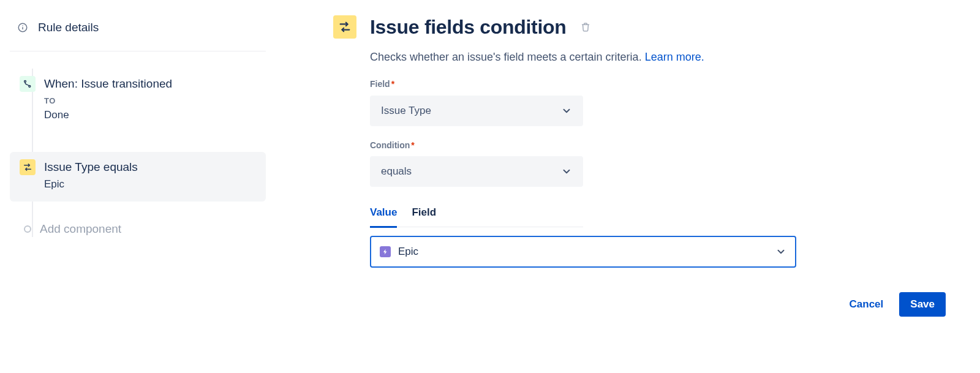 The height and width of the screenshot is (373, 980). I want to click on info-icon, so click(23, 28).